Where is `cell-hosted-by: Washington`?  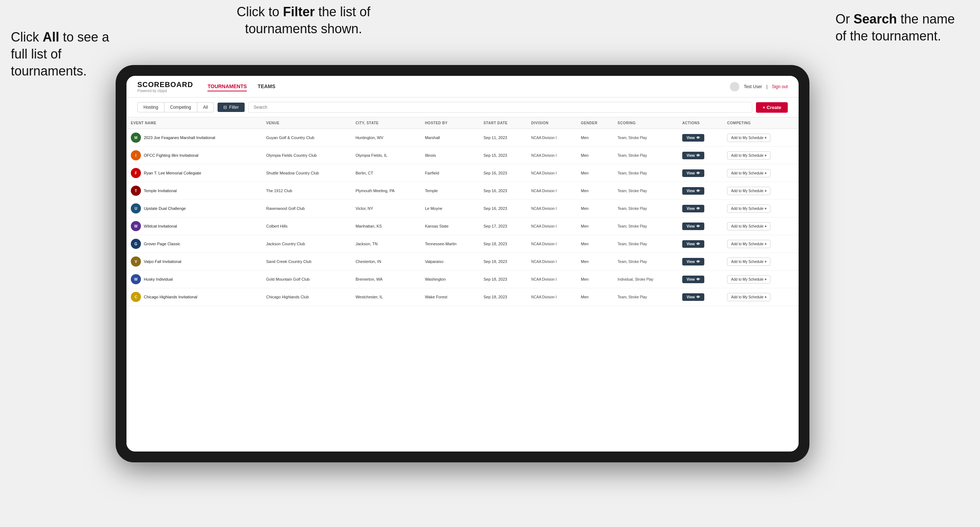
cell-hosted-by: Washington is located at coordinates (450, 279).